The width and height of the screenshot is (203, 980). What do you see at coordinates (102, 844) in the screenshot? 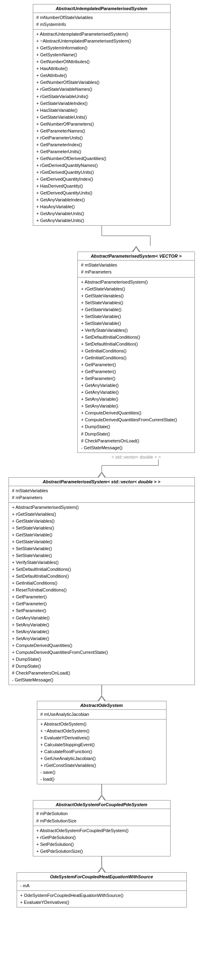
I see `method-item: + SetPdeSolution()` at bounding box center [102, 844].